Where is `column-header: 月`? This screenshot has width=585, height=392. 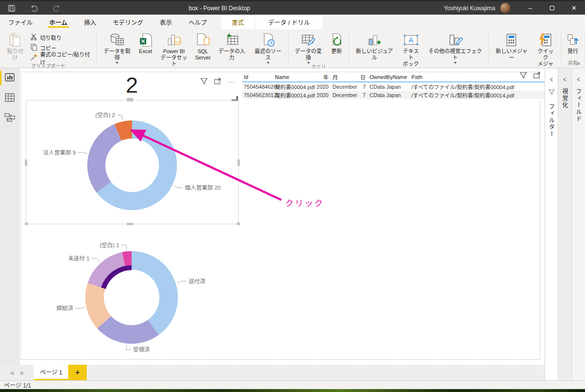 column-header: 月 is located at coordinates (345, 77).